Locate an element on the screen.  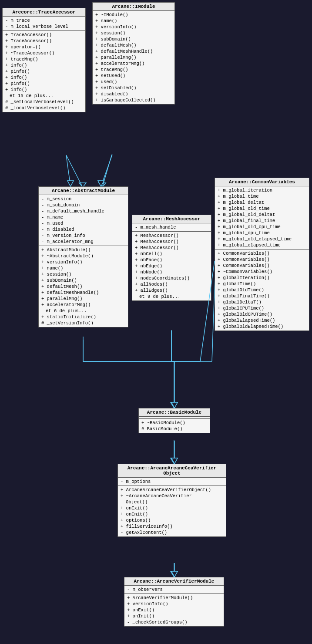
verifiermodule-fields: - m_observers is located at coordinates (174, 590).